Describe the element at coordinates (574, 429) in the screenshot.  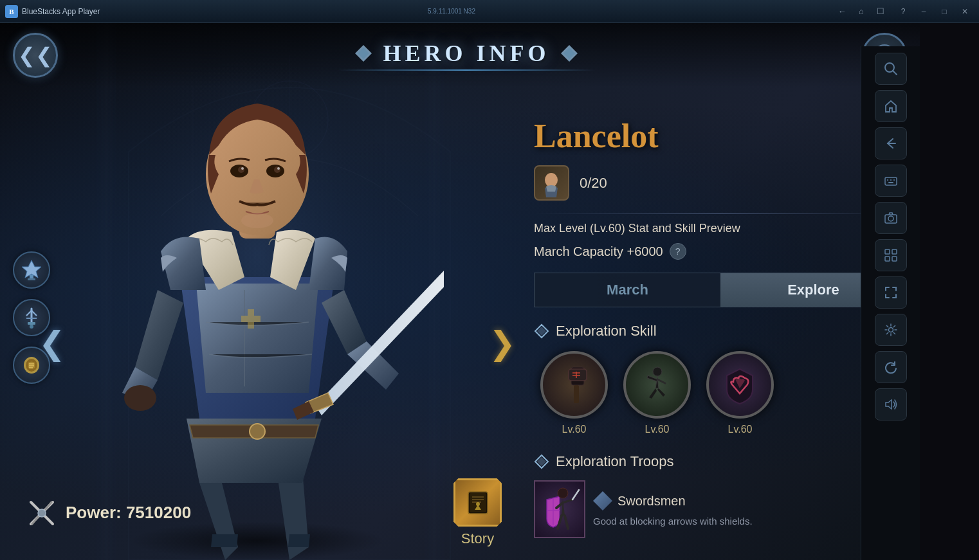
I see `skill-1-level: Lv.60` at that location.